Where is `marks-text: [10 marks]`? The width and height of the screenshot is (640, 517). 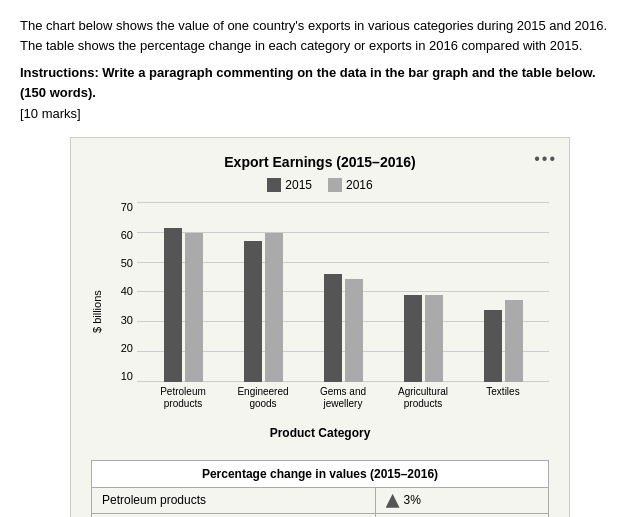 marks-text: [10 marks] is located at coordinates (320, 114).